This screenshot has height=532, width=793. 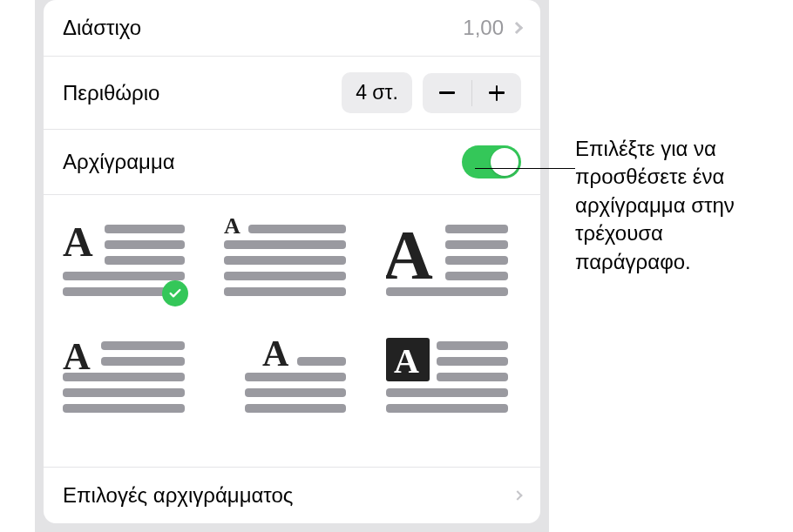 What do you see at coordinates (675, 205) in the screenshot?
I see `callout-text: Επιλέξτε για να προσθέσετε ένα αρχίγραμμ…` at bounding box center [675, 205].